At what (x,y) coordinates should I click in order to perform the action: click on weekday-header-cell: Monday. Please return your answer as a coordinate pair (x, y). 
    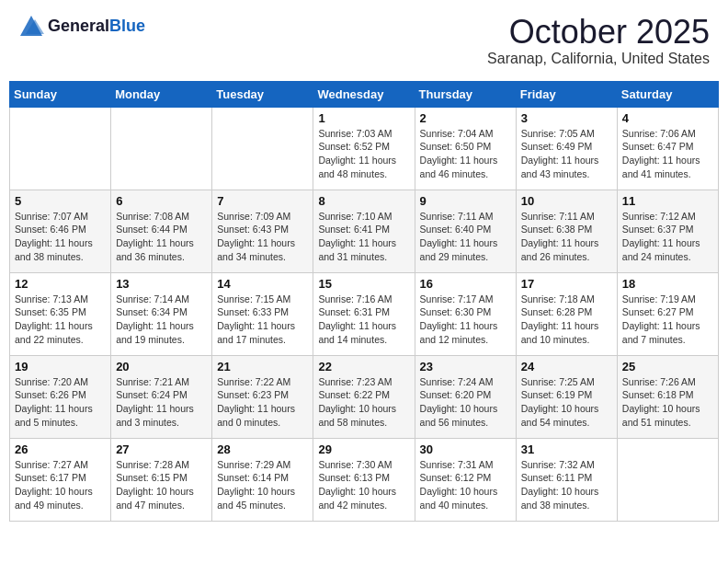
    Looking at the image, I should click on (162, 94).